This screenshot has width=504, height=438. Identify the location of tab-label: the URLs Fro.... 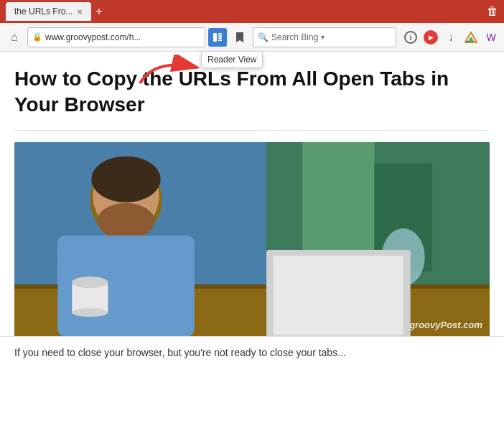
(43, 11).